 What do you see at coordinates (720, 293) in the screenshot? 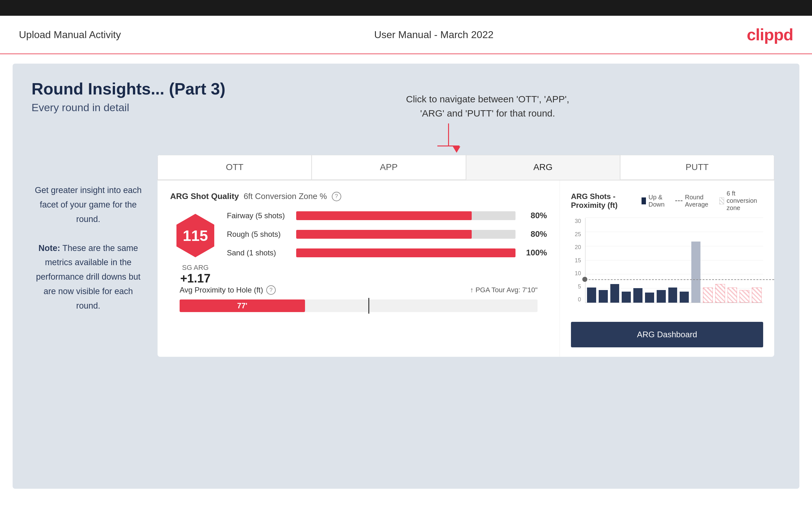
I see `chart-bar-h2` at bounding box center [720, 293].